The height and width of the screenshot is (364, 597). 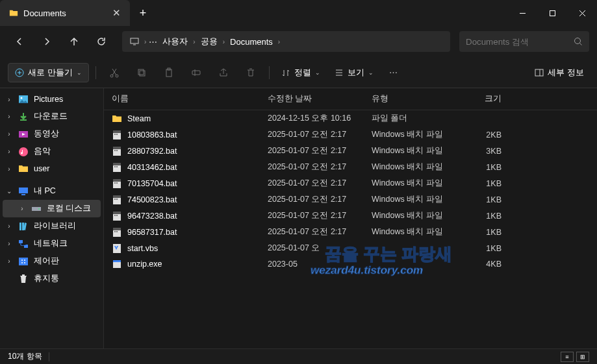 What do you see at coordinates (354, 73) in the screenshot?
I see `view-menu: 보기 ⌄` at bounding box center [354, 73].